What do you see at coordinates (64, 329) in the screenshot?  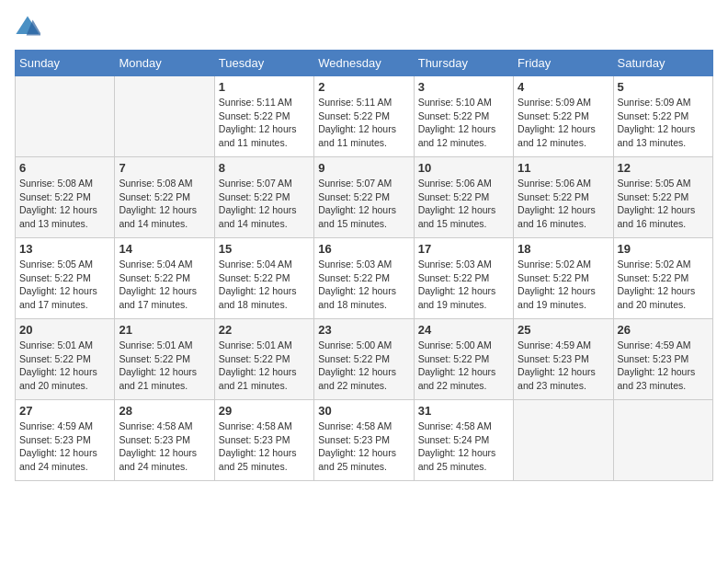 I see `day-number: 20` at bounding box center [64, 329].